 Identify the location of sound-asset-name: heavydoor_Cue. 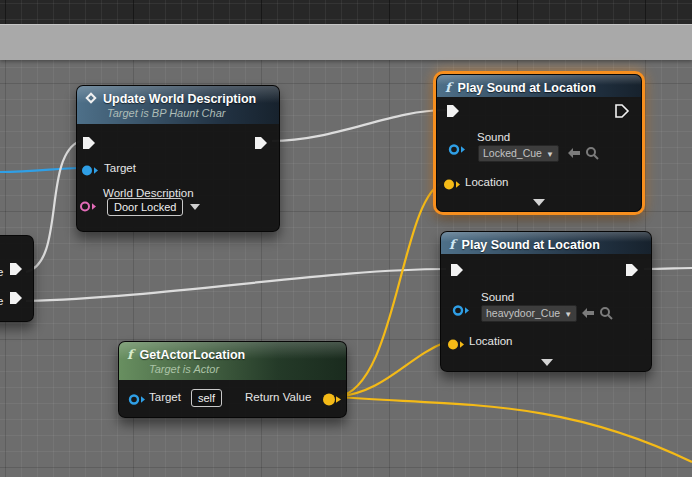
(523, 313).